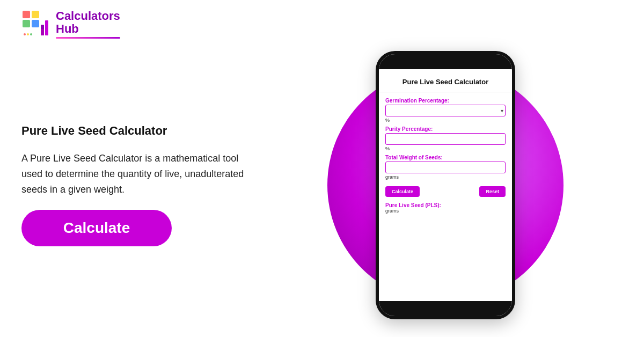 This screenshot has width=644, height=337. What do you see at coordinates (445, 138) in the screenshot?
I see `purity-field-group: Purity Percentage: %` at bounding box center [445, 138].